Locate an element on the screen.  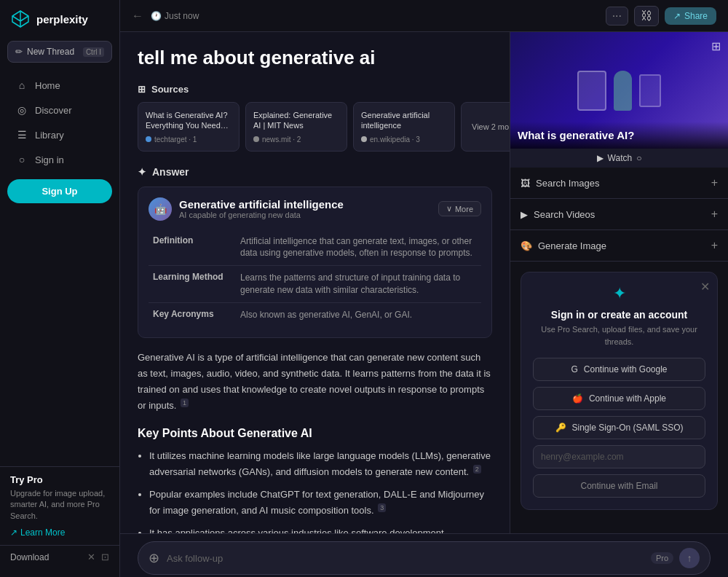
perplexity-logo-icon is located at coordinates (20, 19).